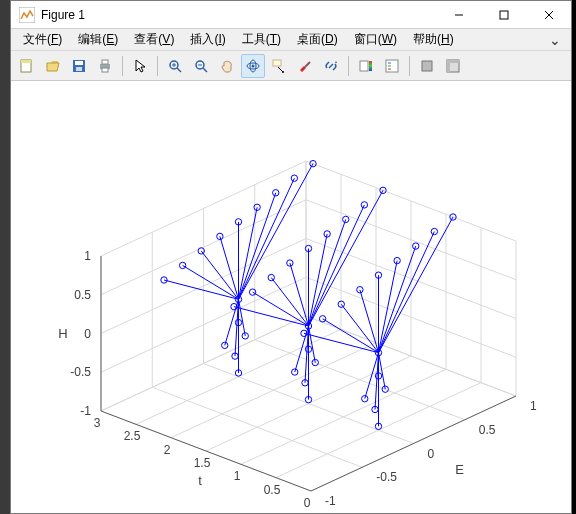 The width and height of the screenshot is (576, 514). I want to click on svg-text: 2.5, so click(132, 436).